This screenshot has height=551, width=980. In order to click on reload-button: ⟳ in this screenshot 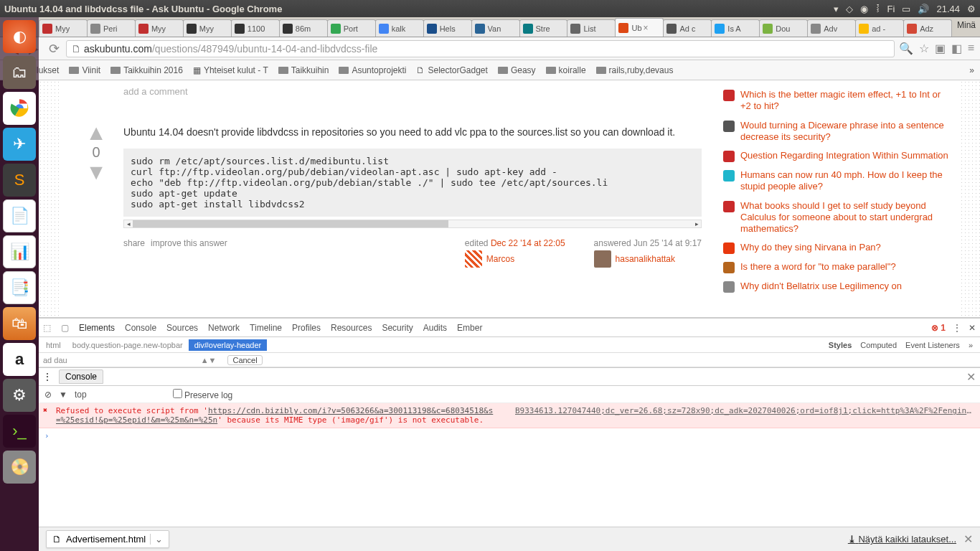, I will do `click(54, 49)`.